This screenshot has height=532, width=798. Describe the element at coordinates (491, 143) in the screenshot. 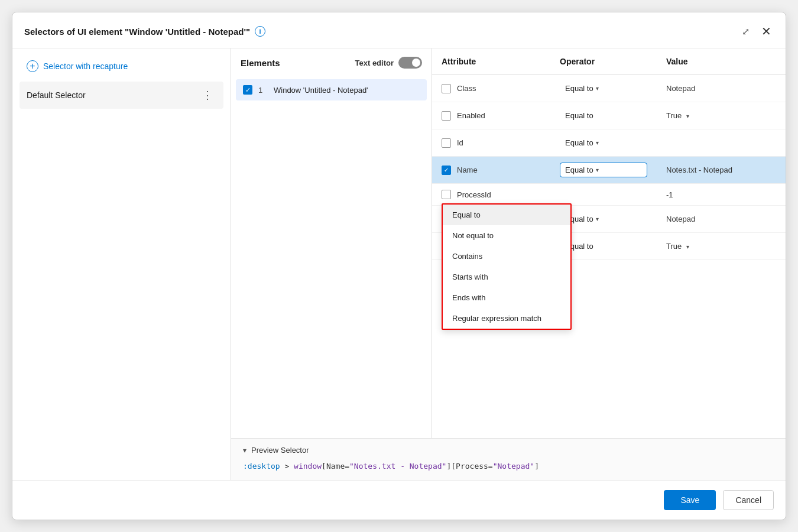

I see `attribute-cell: Id` at that location.